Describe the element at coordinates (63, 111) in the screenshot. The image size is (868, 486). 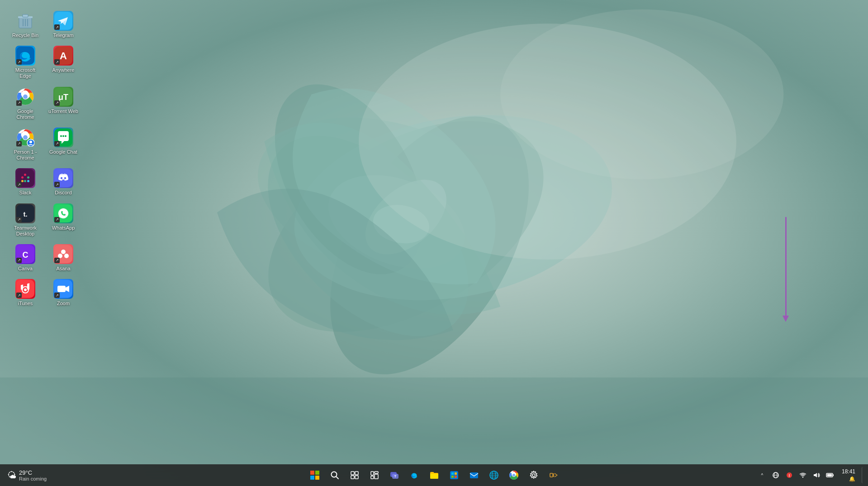
I see `utorrent-label: uTorrent Web` at that location.